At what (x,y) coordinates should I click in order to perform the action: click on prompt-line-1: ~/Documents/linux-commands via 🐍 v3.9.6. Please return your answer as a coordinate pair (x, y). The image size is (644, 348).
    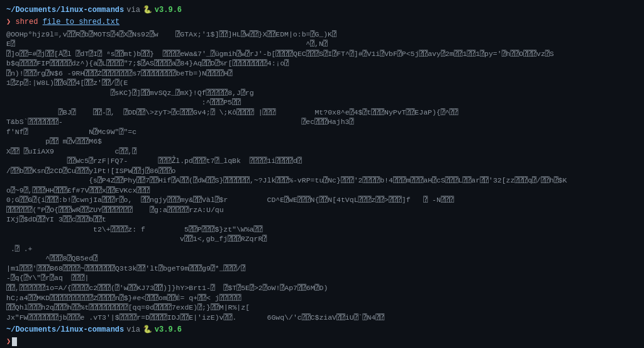
    Looking at the image, I should click on (322, 10).